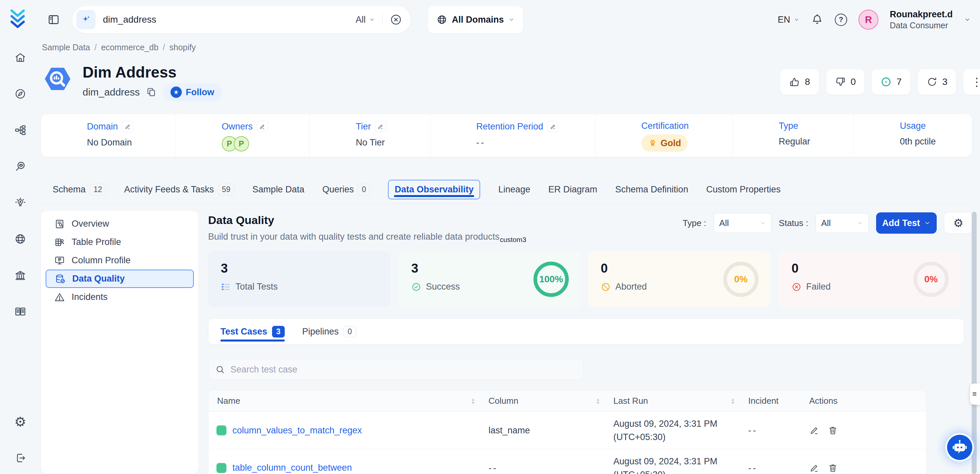 The height and width of the screenshot is (474, 980). Describe the element at coordinates (536, 142) in the screenshot. I see `retention-value: --` at that location.